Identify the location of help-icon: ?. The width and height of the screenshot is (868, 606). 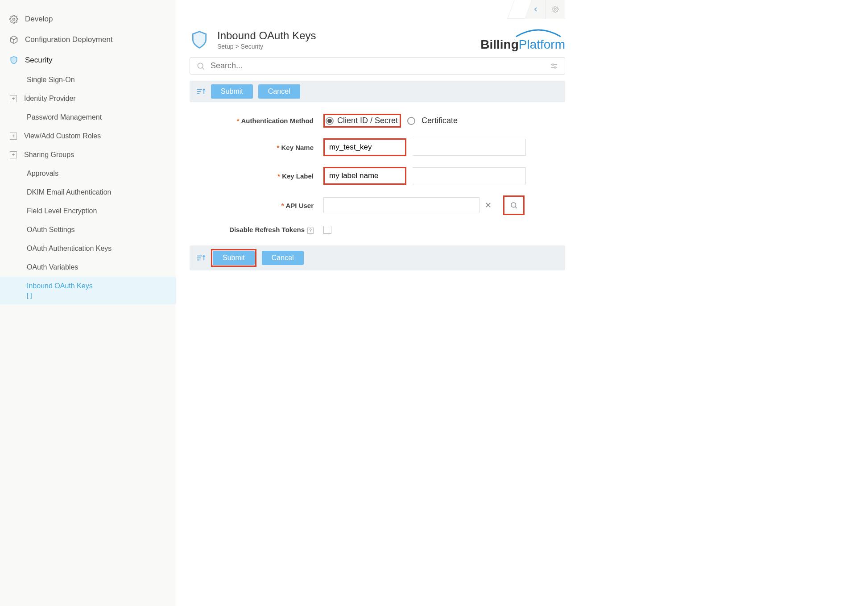
(310, 231).